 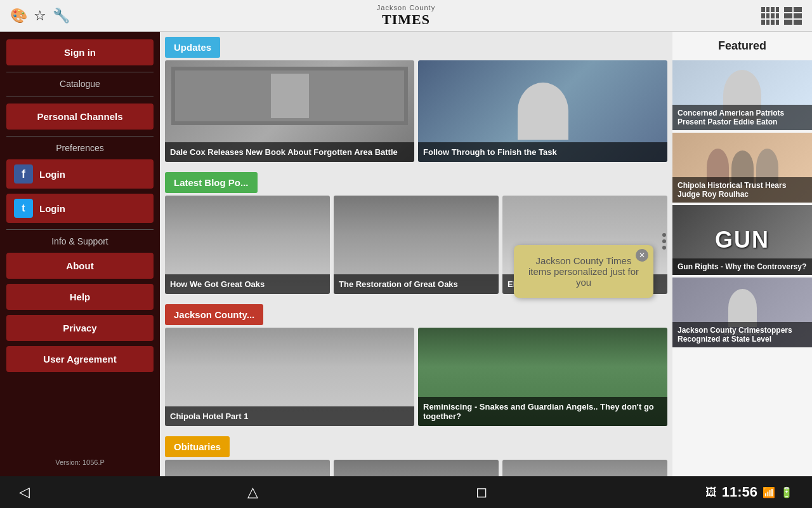 What do you see at coordinates (19, 16) in the screenshot?
I see `color-icon: 🎨` at bounding box center [19, 16].